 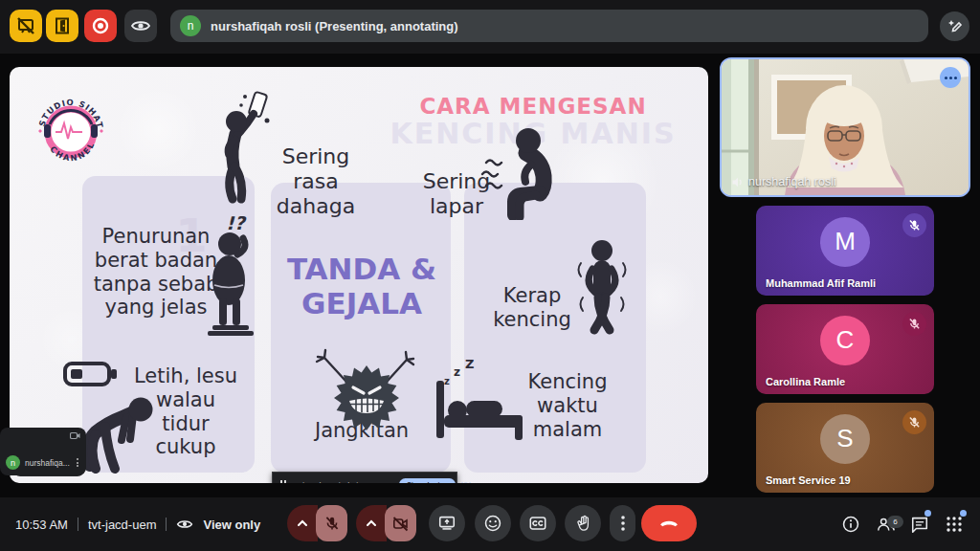 I want to click on studio-sihat-channel-logo: STUDIO SIHAT CHANNEL, so click(x=71, y=132).